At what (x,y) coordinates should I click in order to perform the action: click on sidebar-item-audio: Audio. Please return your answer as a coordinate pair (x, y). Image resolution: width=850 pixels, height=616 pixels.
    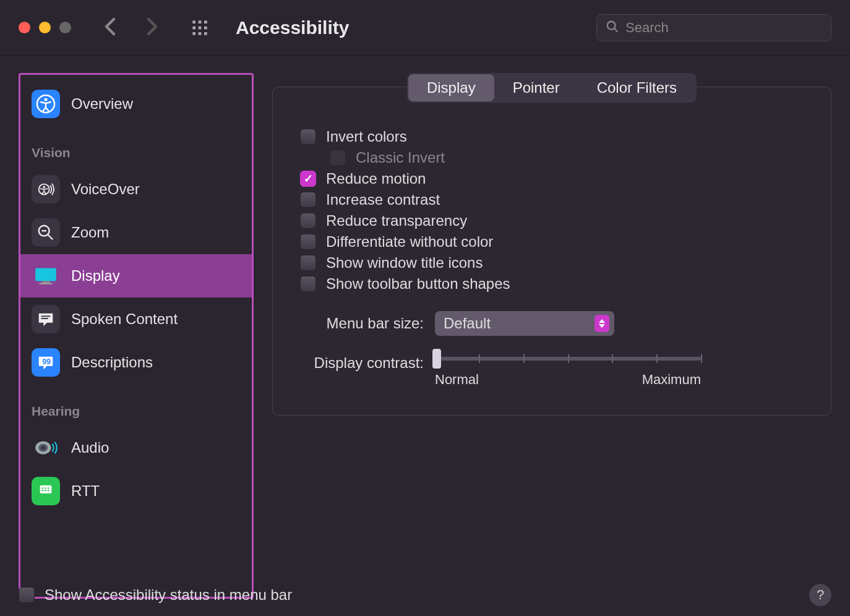
    Looking at the image, I should click on (136, 448).